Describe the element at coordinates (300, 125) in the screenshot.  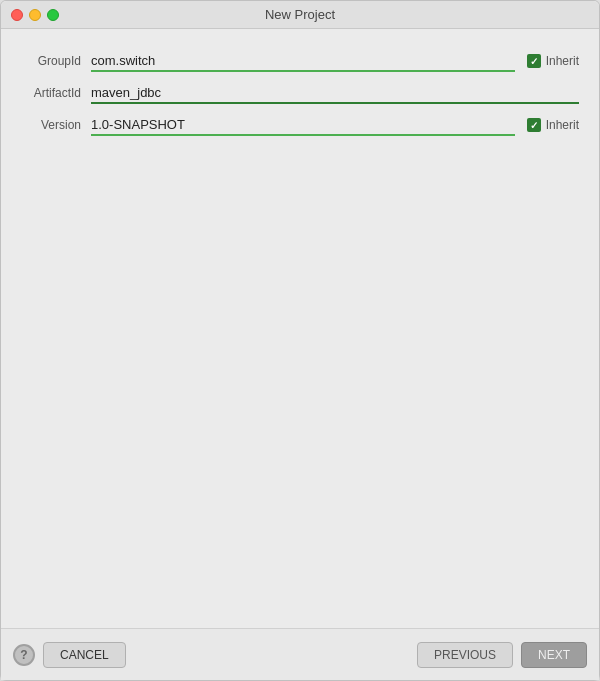
I see `version-row: Version Inherit` at that location.